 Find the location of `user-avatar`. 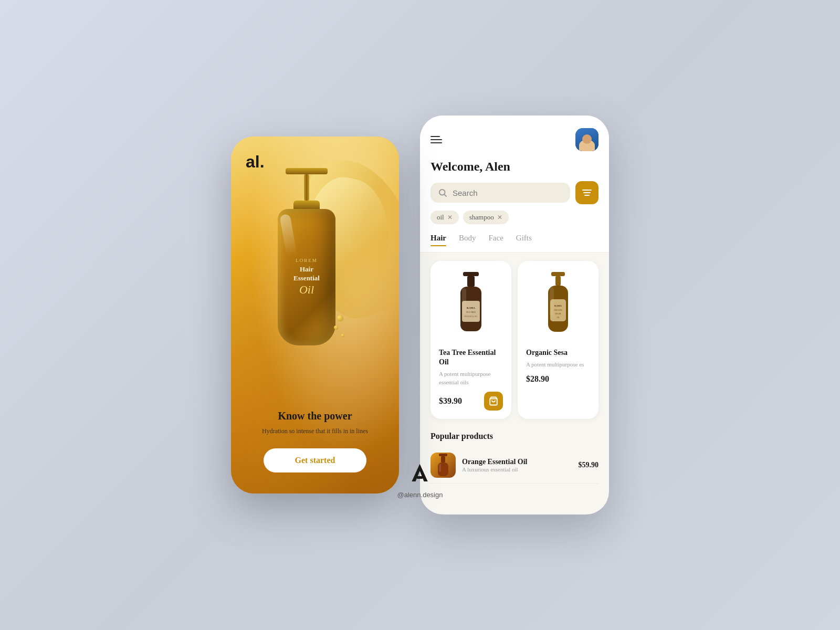

user-avatar is located at coordinates (587, 140).